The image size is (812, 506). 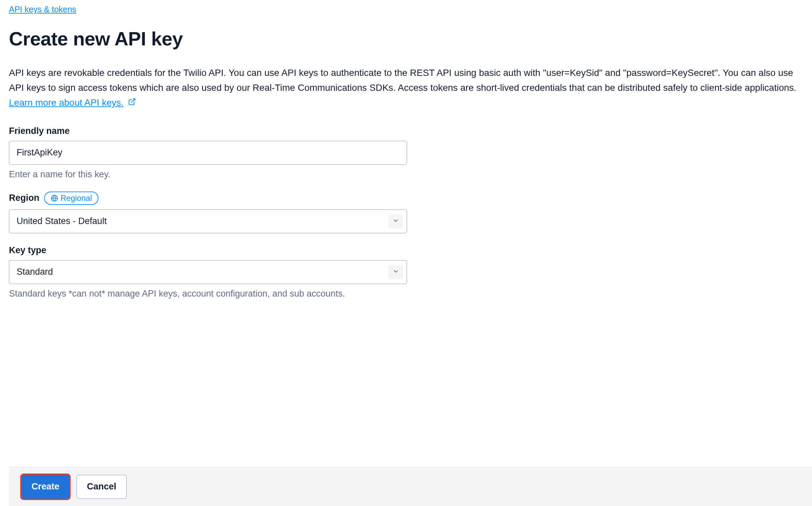 What do you see at coordinates (54, 198) in the screenshot?
I see `globe-icon` at bounding box center [54, 198].